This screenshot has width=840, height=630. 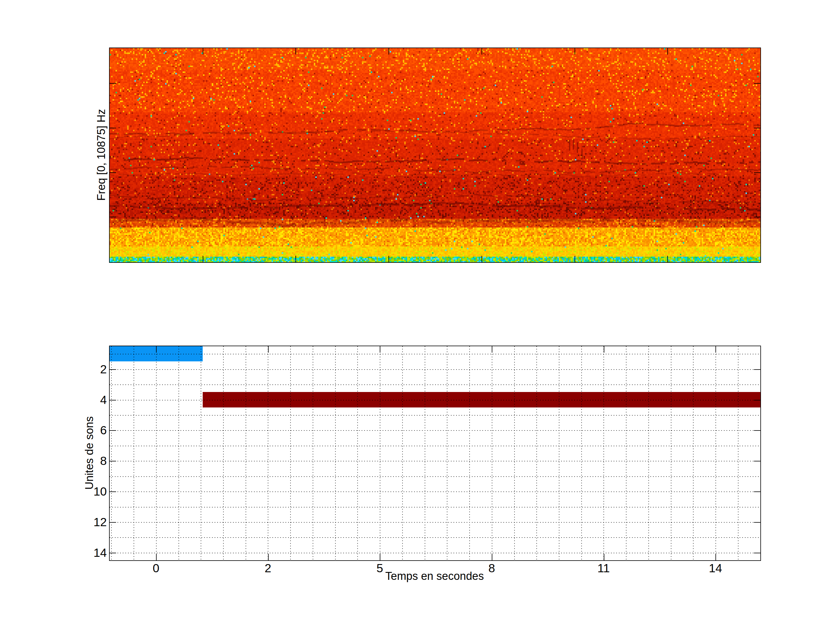 I want to click on x-tick-label: 5, so click(x=380, y=568).